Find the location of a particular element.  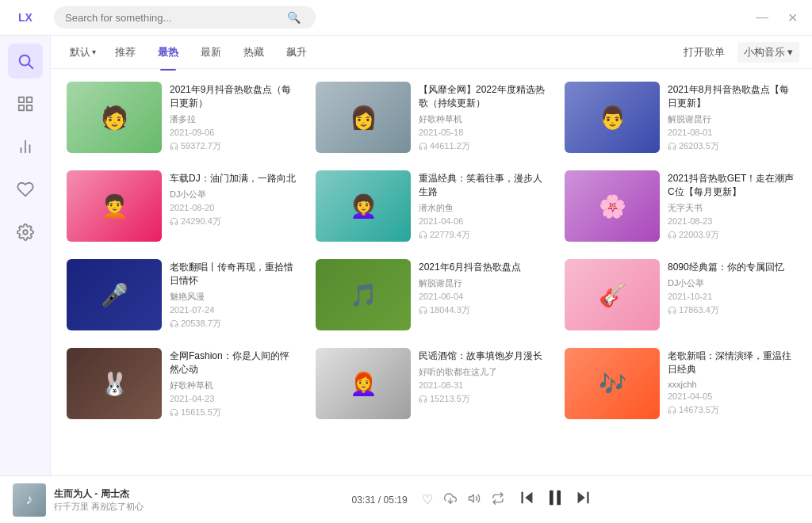

tab-hot: 最热 is located at coordinates (168, 52).